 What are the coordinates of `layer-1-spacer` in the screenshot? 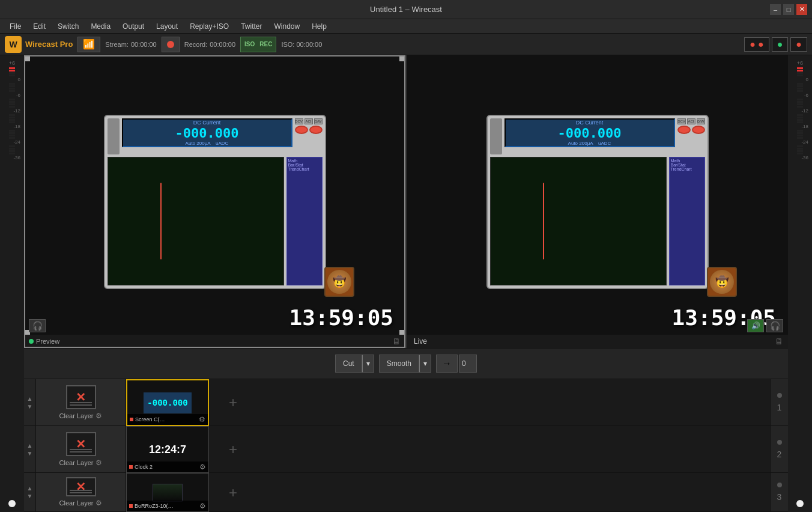 It's located at (514, 403).